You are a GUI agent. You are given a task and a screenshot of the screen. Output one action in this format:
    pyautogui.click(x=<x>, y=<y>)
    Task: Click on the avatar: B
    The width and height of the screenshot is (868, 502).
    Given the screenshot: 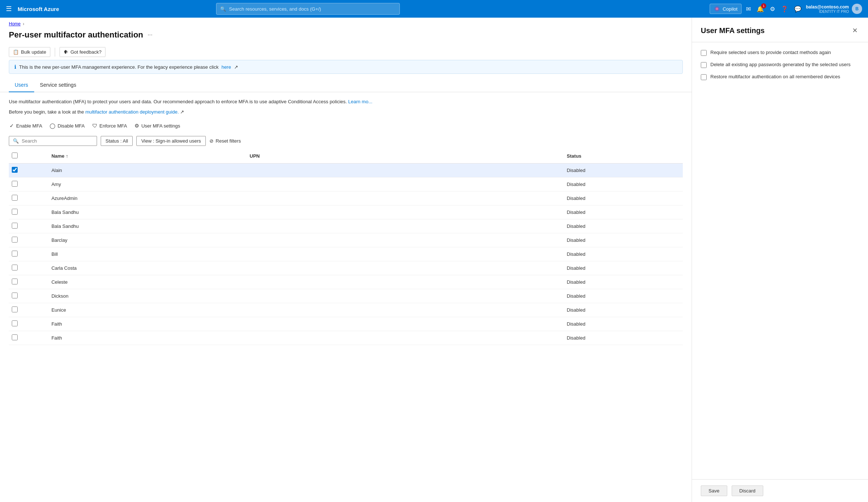 What is the action you would take?
    pyautogui.click(x=857, y=9)
    